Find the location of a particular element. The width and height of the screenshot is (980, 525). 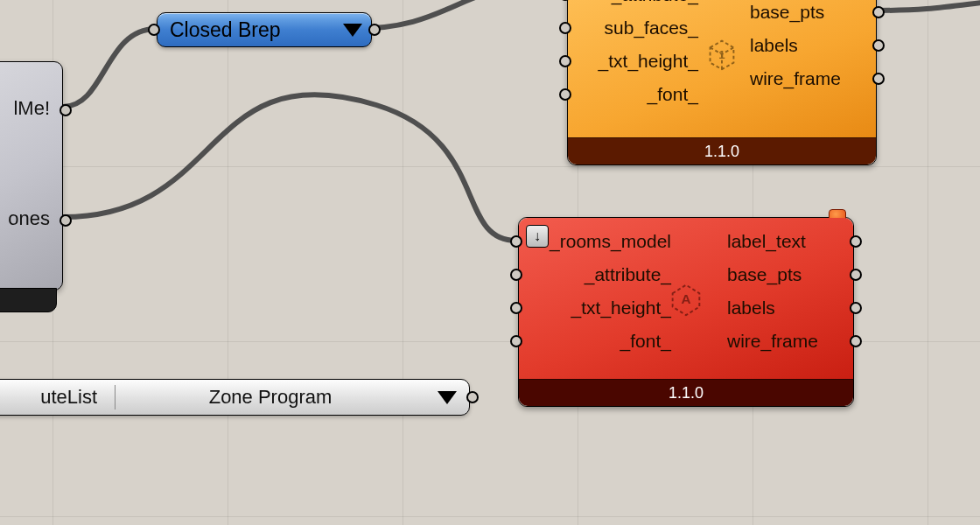

grey-component-footer is located at coordinates (28, 300).